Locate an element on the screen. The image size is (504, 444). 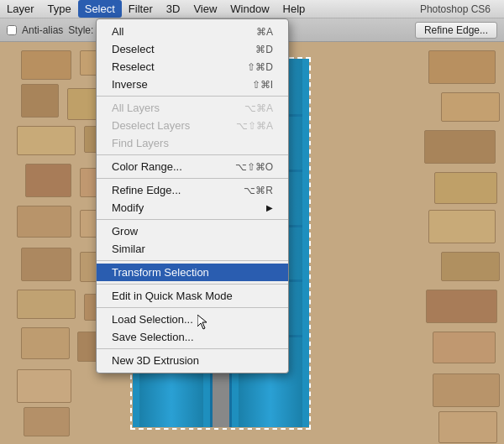
menu-item-quick-mask: Edit in Quick Mask Mode is located at coordinates (192, 295).